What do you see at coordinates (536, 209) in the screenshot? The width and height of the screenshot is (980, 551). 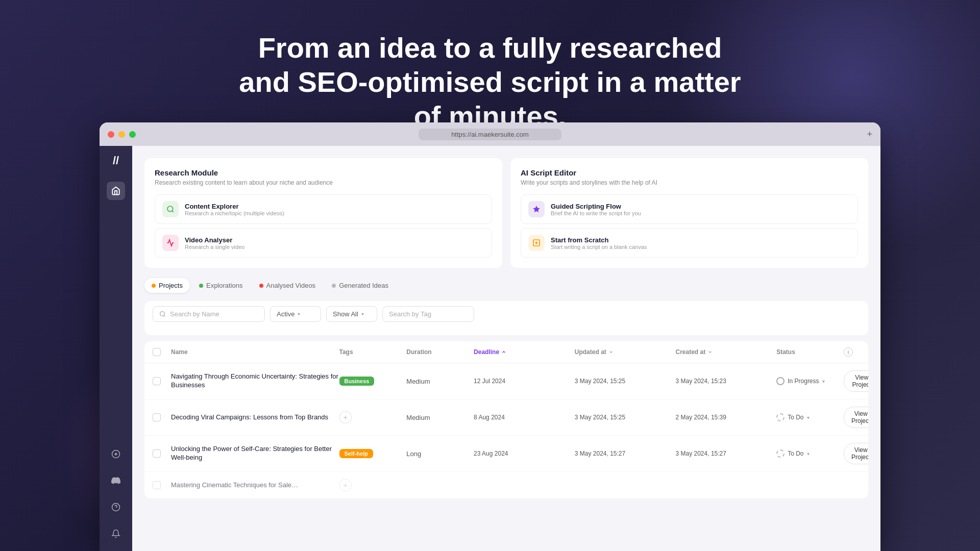 I see `guided-scripting-icon` at bounding box center [536, 209].